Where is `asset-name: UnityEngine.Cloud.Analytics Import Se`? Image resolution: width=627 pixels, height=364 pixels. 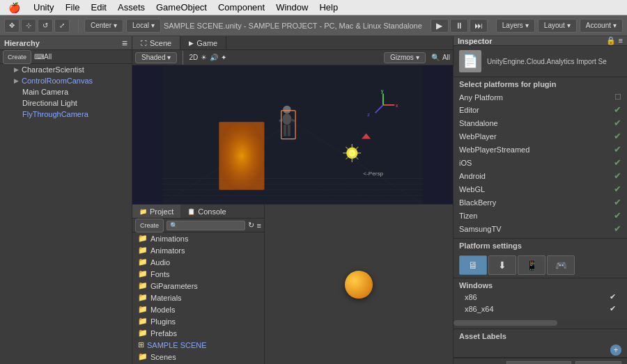 asset-name: UnityEngine.Cloud.Analytics Import Se is located at coordinates (555, 61).